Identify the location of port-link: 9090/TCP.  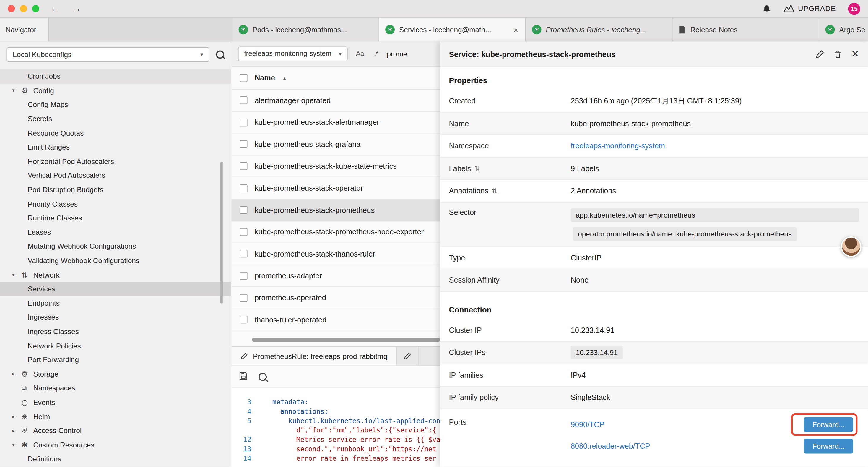
(588, 424).